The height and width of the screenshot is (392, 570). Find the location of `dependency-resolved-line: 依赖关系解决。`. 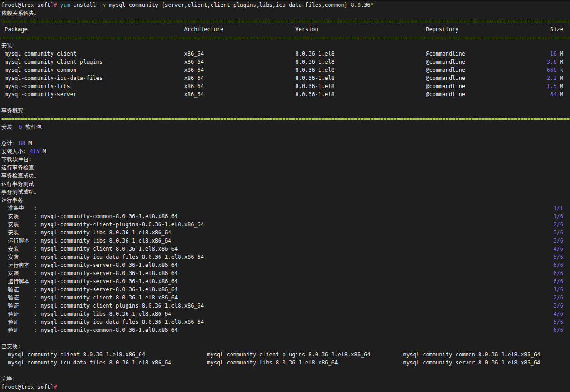

dependency-resolved-line: 依赖关系解决。 is located at coordinates (285, 13).